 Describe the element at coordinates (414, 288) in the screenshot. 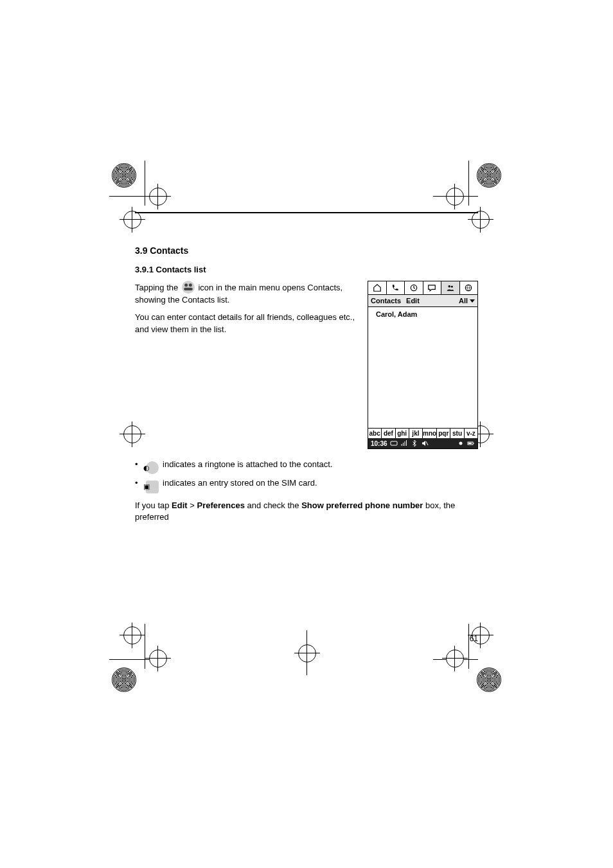

I see `tab-clock` at that location.